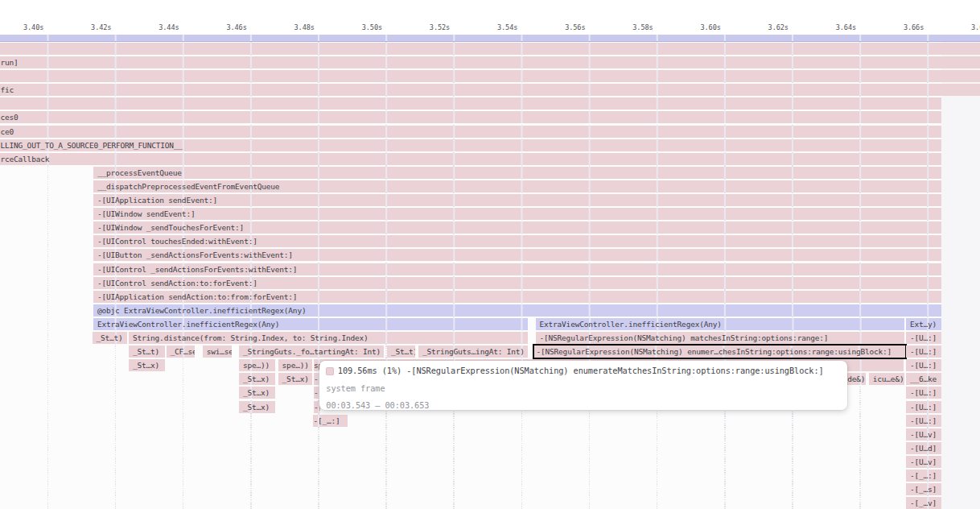 This screenshot has height=509, width=980. I want to click on frame-bar: ce0, so click(471, 132).